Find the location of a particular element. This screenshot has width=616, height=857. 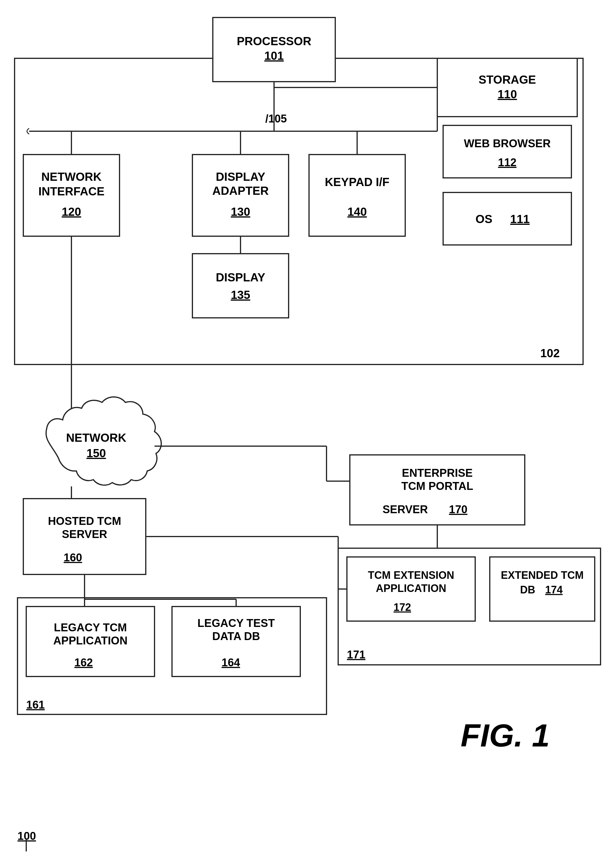

hosted-tcm-label1: HOSTED TCM is located at coordinates (85, 521).